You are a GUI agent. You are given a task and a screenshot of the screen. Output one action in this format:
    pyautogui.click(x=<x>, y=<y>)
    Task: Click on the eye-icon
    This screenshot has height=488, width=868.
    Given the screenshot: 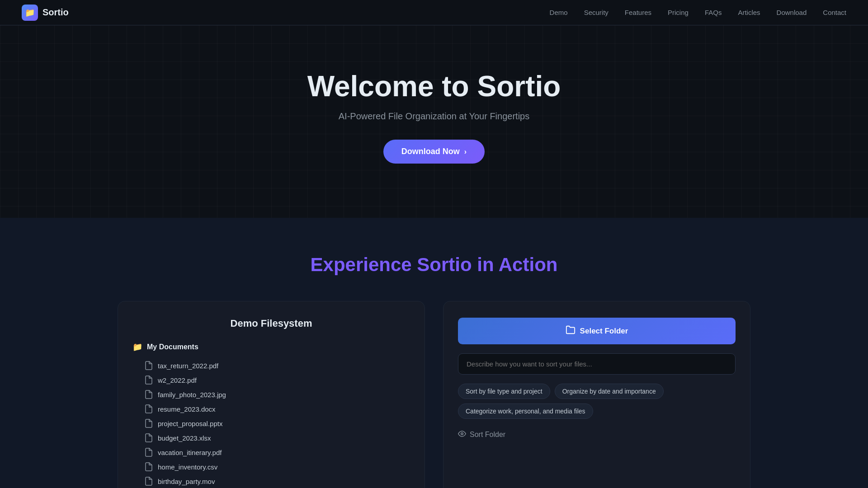 What is the action you would take?
    pyautogui.click(x=462, y=435)
    